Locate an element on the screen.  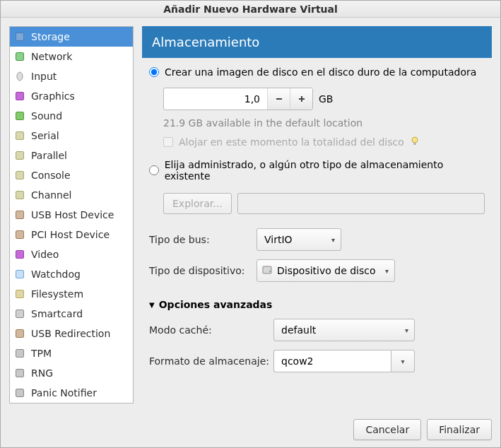
cancel-button: Cancelar is located at coordinates (387, 430).